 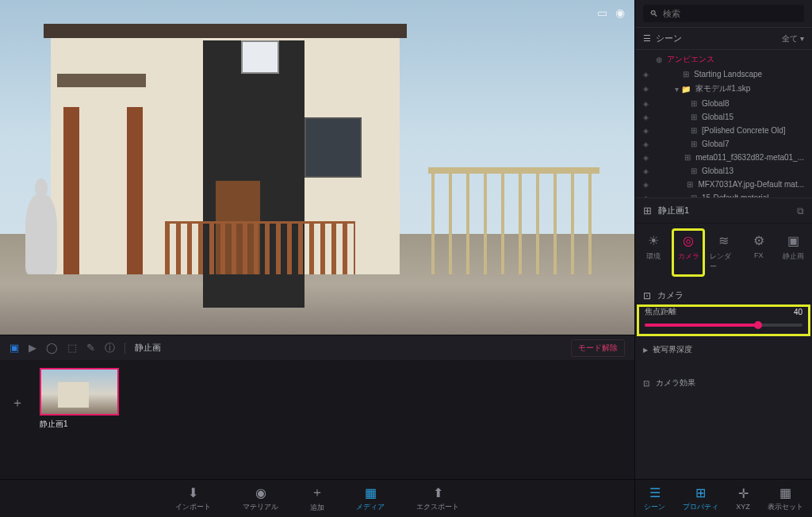 I want to click on tree-row: ◈⊞[Polished Concrete Old], so click(x=723, y=130).